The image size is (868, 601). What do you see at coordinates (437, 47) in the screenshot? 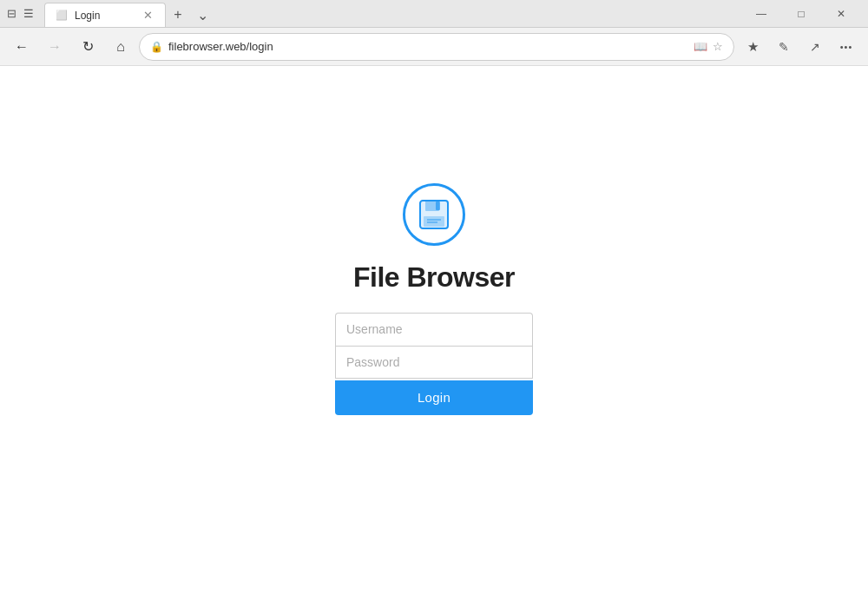
I see `address-bar: 🔒 📖 ☆` at bounding box center [437, 47].